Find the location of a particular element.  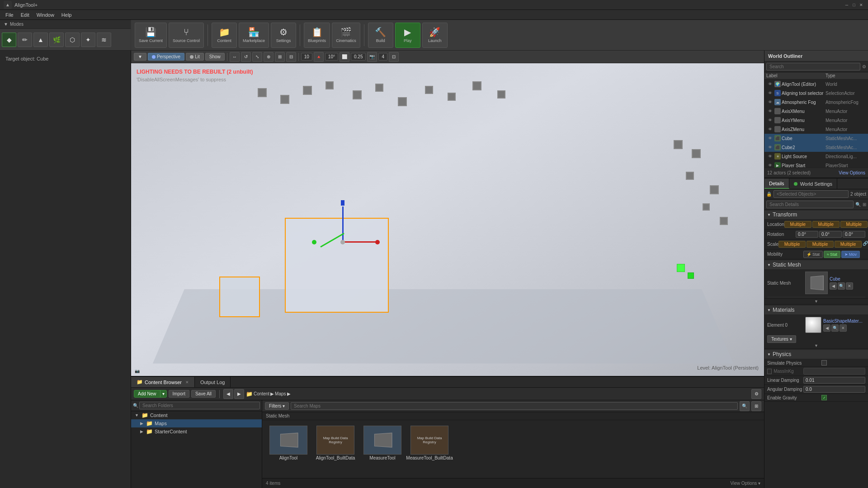

mode-foliage: 🌿 is located at coordinates (57, 40).